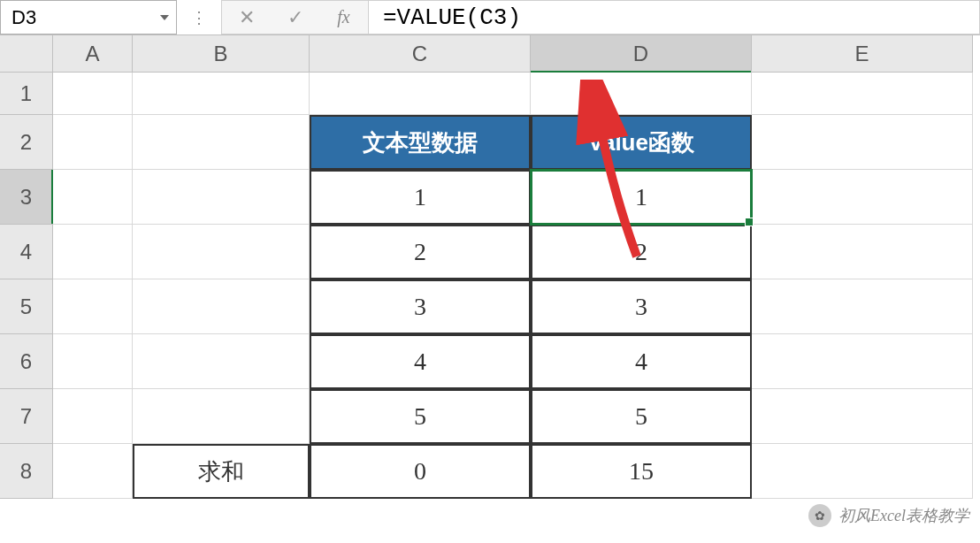 The height and width of the screenshot is (543, 980). I want to click on cell-b6, so click(221, 362).